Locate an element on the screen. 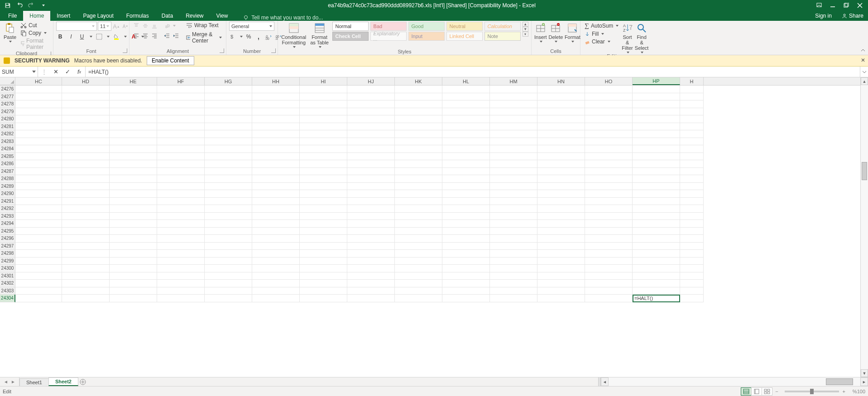  merge-center-button: Merge & Center is located at coordinates (204, 38).